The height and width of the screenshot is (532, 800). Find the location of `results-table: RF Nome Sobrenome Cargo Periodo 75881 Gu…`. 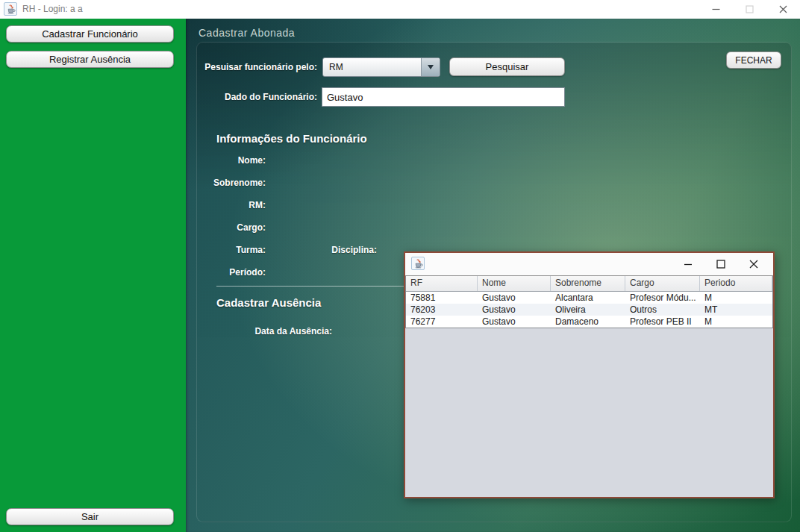

results-table: RF Nome Sobrenome Cargo Periodo 75881 Gu… is located at coordinates (590, 302).